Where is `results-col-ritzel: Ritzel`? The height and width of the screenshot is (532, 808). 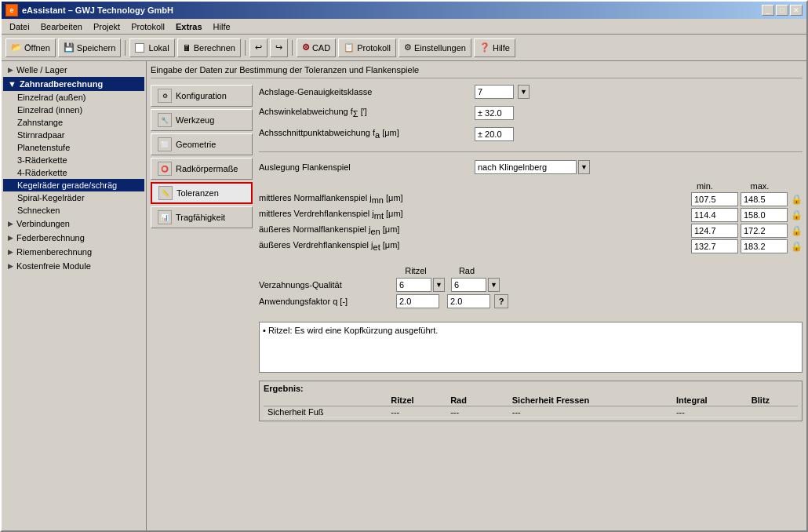 results-col-ritzel: Ritzel is located at coordinates (417, 400).